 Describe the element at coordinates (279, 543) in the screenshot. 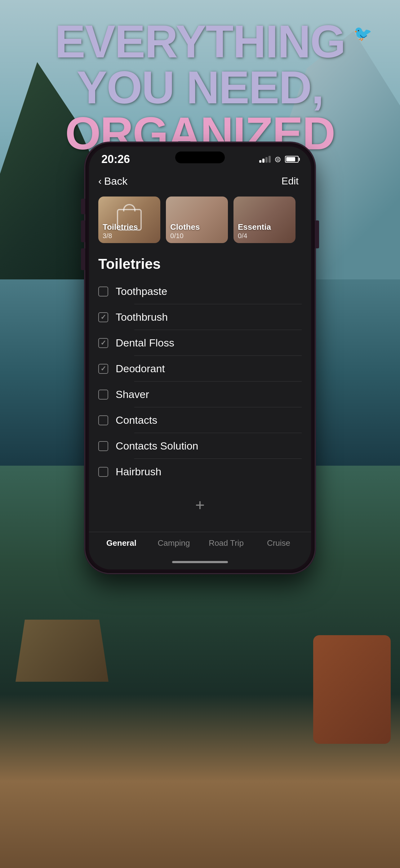

I see `tab-cruise: Cruise` at that location.